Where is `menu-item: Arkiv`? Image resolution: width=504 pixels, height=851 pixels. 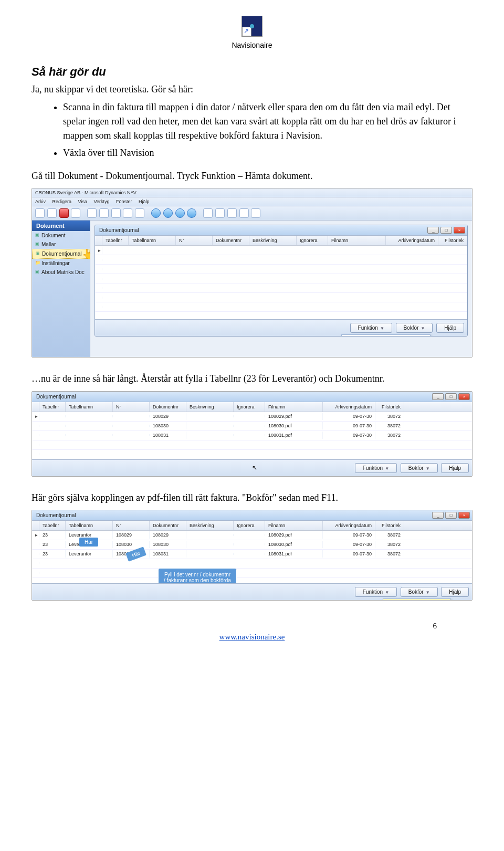
menu-item: Arkiv is located at coordinates (40, 202).